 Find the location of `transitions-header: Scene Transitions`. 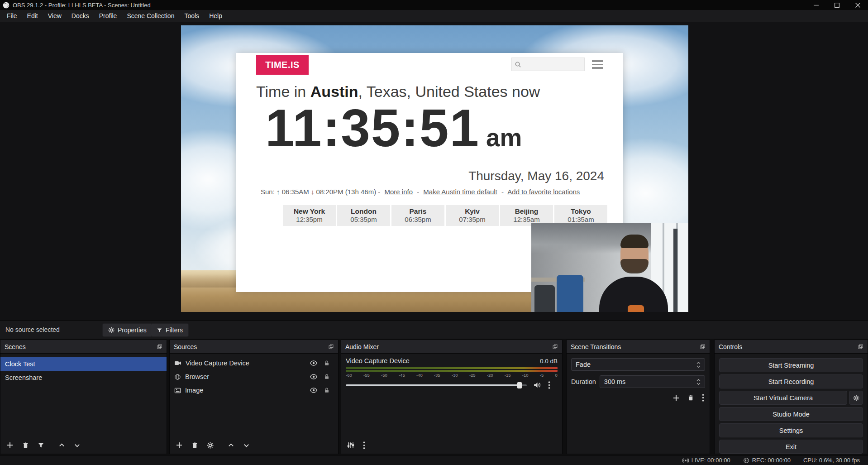

transitions-header: Scene Transitions is located at coordinates (638, 347).